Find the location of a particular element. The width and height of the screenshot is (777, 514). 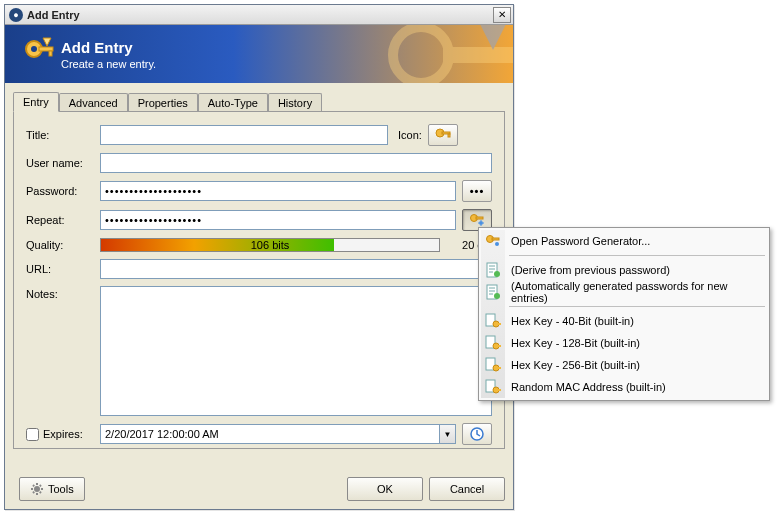

quality-meter: 106 bits is located at coordinates (270, 245).